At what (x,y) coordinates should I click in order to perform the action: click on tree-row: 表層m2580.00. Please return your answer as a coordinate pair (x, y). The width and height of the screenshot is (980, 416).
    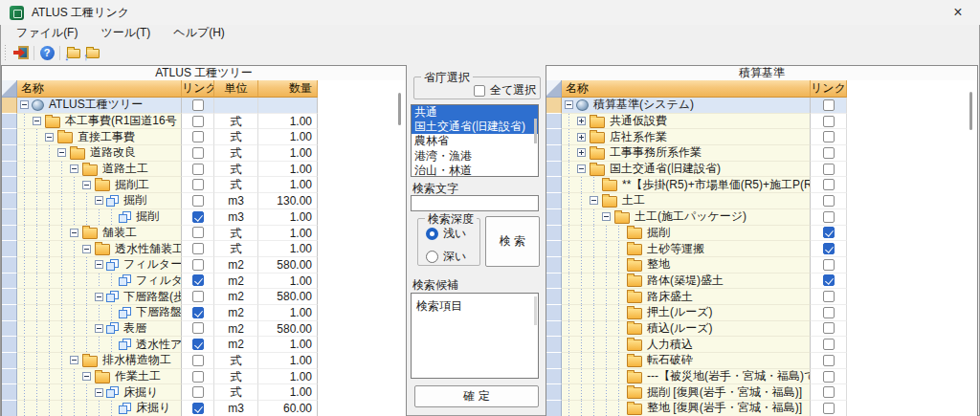
    Looking at the image, I should click on (204, 329).